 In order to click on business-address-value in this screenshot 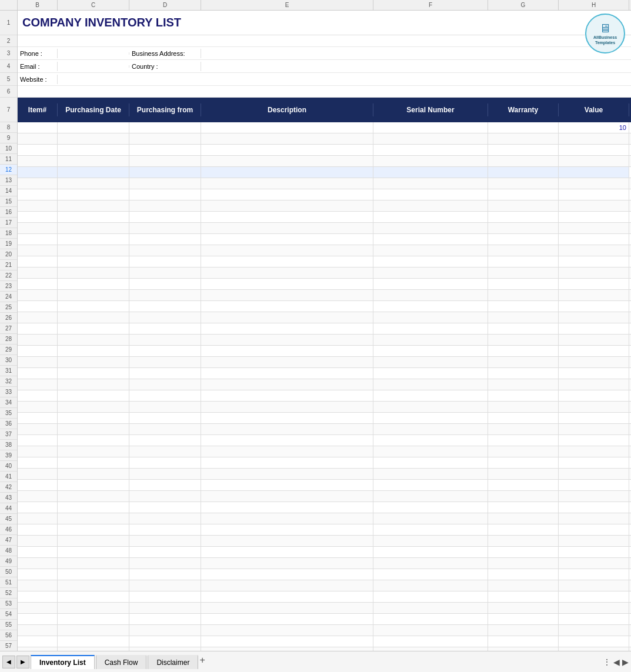, I will do `click(416, 54)`.